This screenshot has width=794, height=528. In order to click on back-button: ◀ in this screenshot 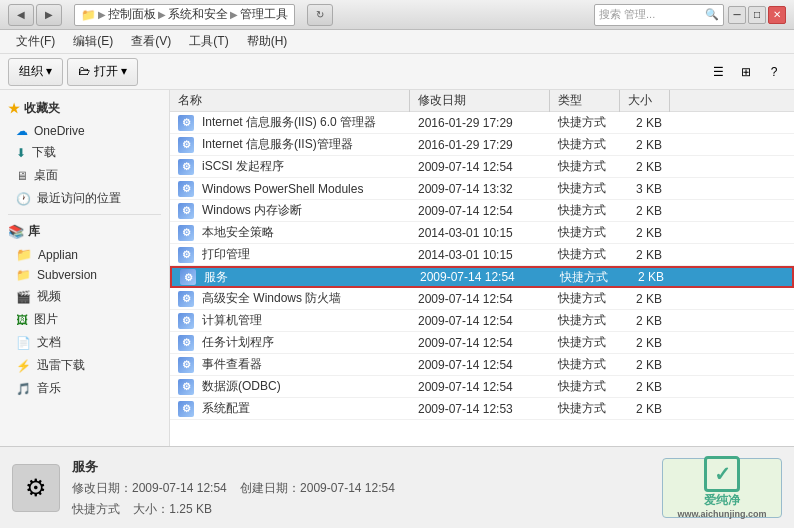, I will do `click(21, 15)`.